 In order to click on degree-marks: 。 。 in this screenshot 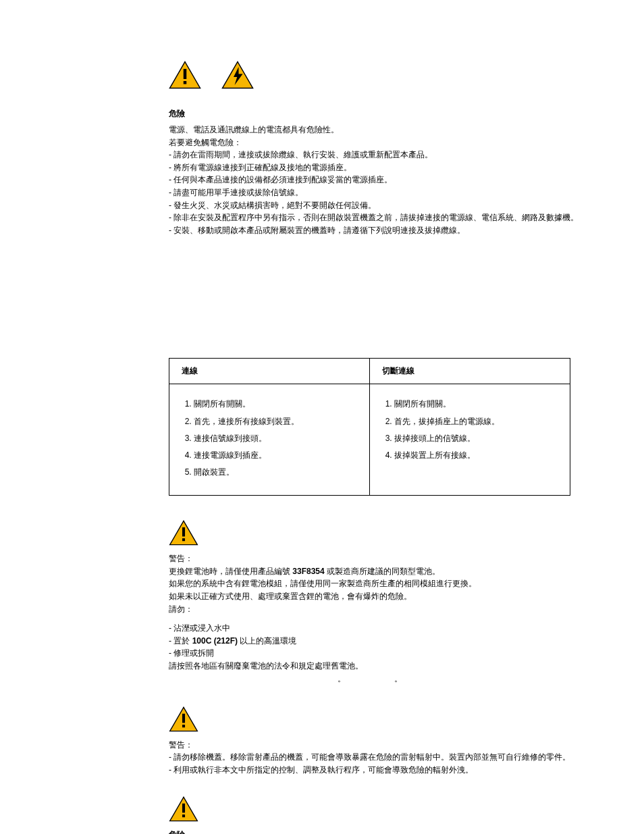, I will do `click(378, 679)`.